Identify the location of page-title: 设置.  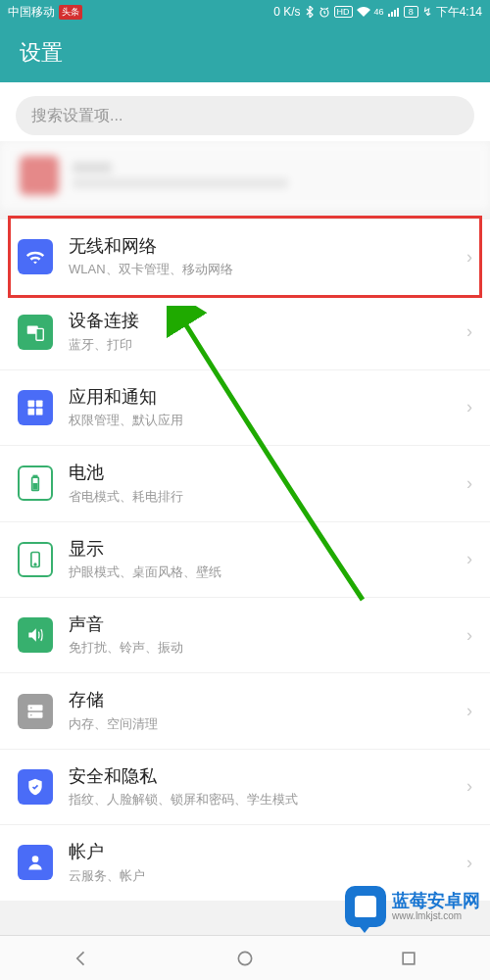
(41, 53).